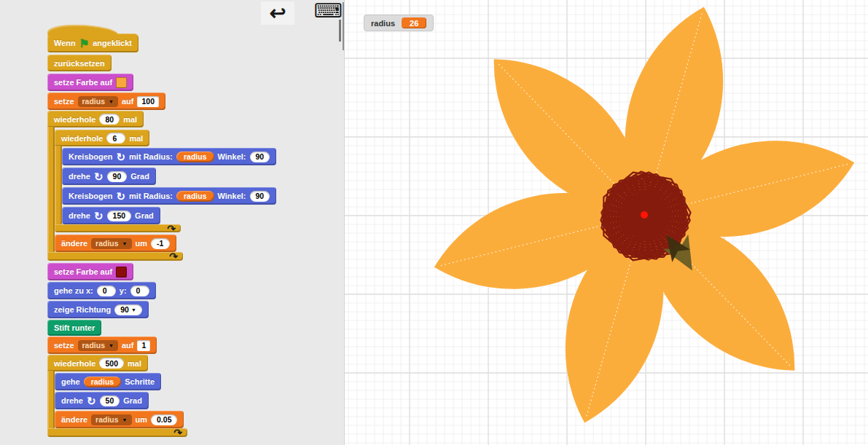 This screenshot has width=868, height=445. I want to click on block-arc-2: Kreisbogen↻mit Radius:radiusWinkel:90, so click(169, 196).